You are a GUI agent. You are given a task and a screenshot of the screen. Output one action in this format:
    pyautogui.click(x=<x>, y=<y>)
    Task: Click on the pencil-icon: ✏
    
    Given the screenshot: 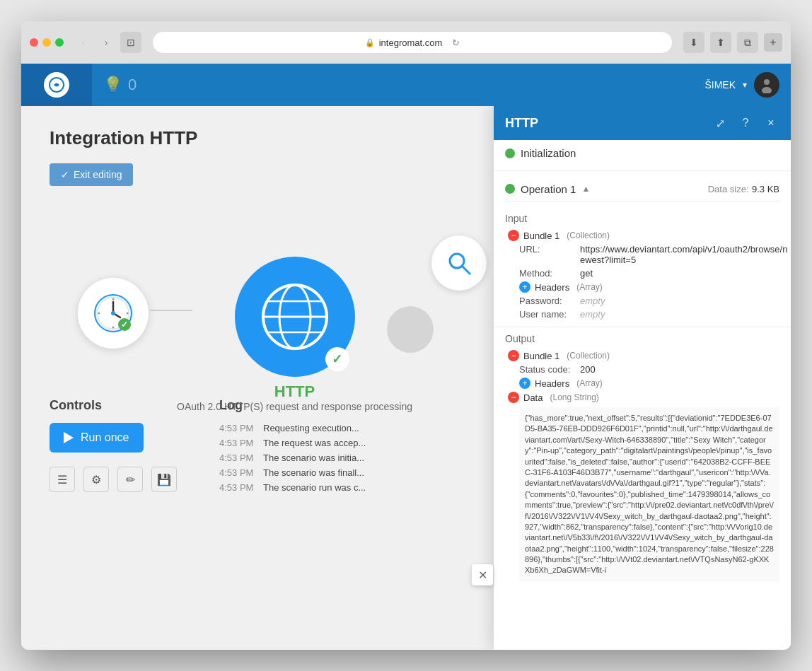 What is the action you would take?
    pyautogui.click(x=130, y=479)
    